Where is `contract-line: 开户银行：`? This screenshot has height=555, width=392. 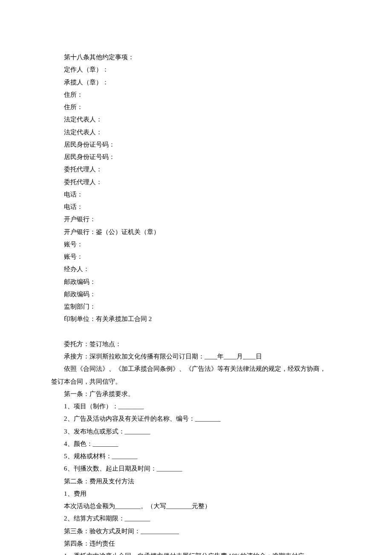 contract-line: 开户银行： is located at coordinates (196, 219).